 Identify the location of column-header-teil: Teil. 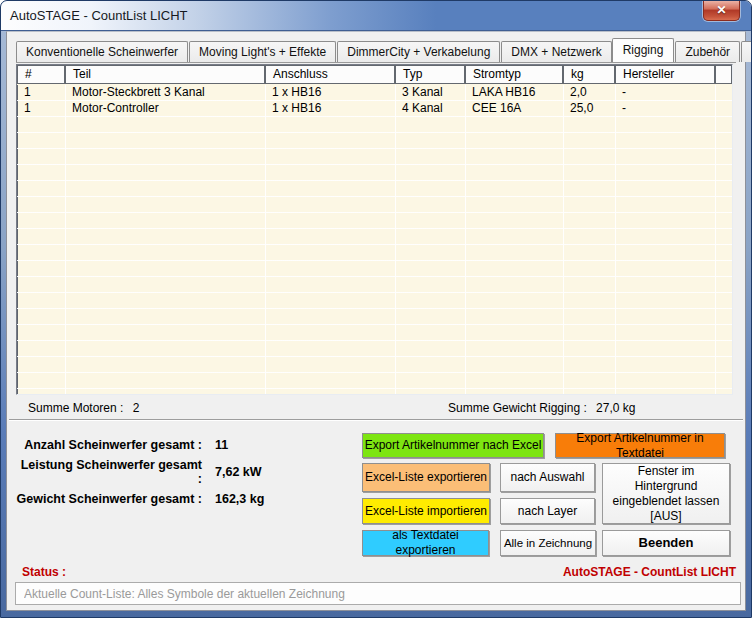
(165, 74).